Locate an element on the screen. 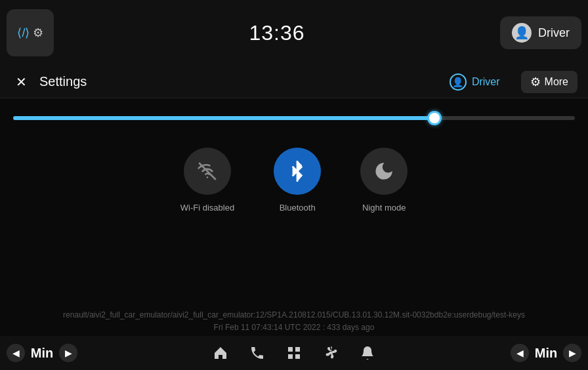 Image resolution: width=588 pixels, height=370 pixels. brightness-slider-area is located at coordinates (294, 118).